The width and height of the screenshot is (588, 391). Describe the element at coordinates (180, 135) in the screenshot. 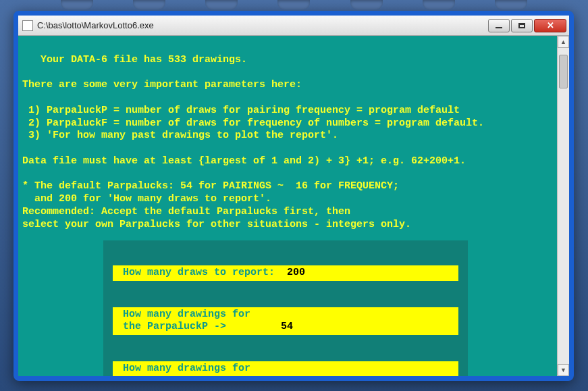

I see `console-line: 3) 'For how many past drawings to plot t…` at that location.